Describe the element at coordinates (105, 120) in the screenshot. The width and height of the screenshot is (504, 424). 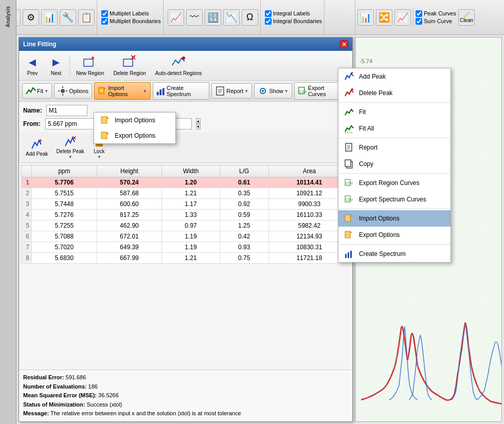
I see `import-options-menu-icon` at that location.